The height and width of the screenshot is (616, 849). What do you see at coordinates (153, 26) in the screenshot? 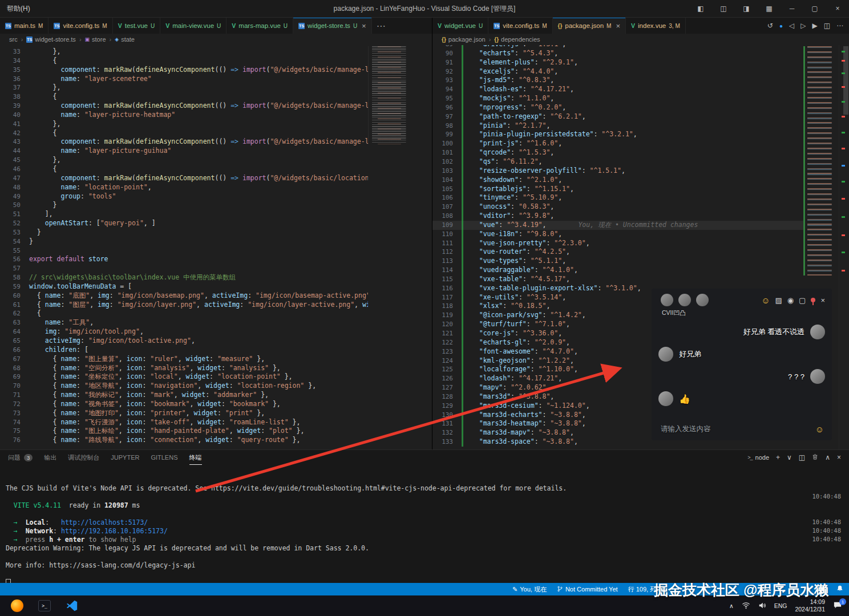
I see `tab-git-badge: U` at bounding box center [153, 26].